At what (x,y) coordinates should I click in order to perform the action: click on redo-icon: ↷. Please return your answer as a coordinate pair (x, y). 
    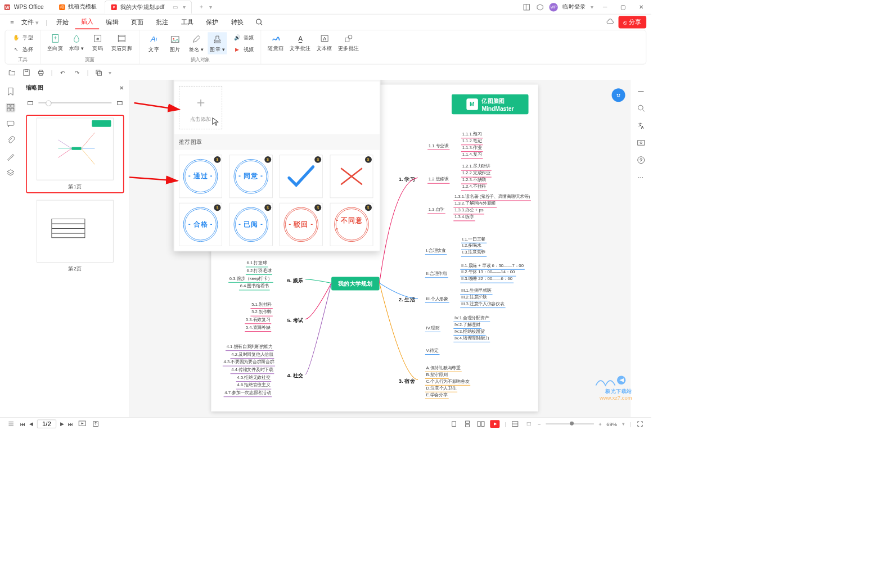
    Looking at the image, I should click on (76, 72).